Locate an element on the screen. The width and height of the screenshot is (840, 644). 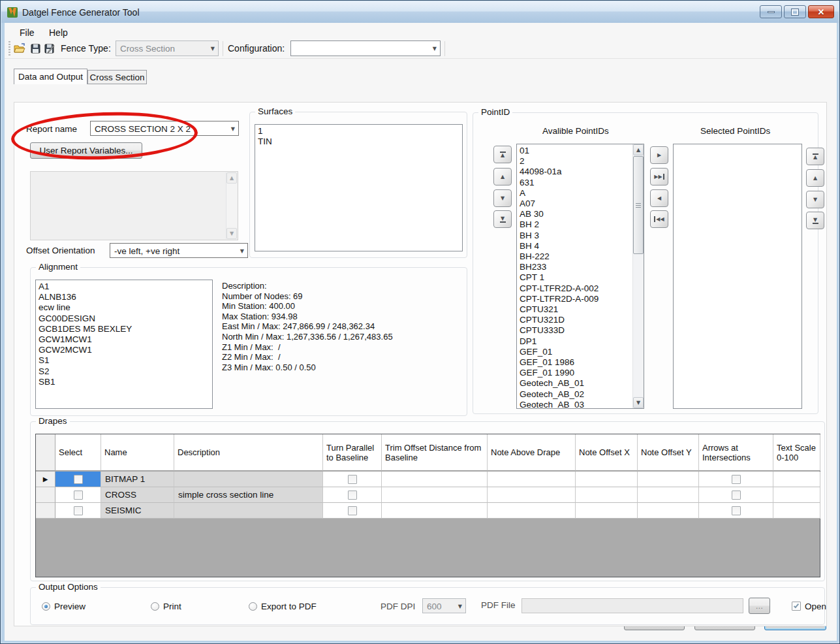
toolbar-grip is located at coordinates (9, 48).